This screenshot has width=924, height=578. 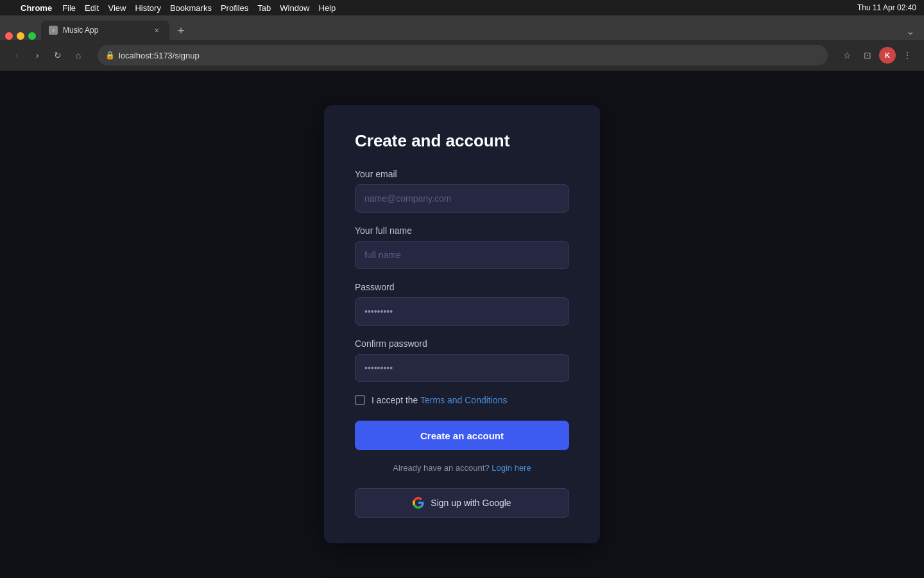 What do you see at coordinates (462, 287) in the screenshot?
I see `password-label: Password` at bounding box center [462, 287].